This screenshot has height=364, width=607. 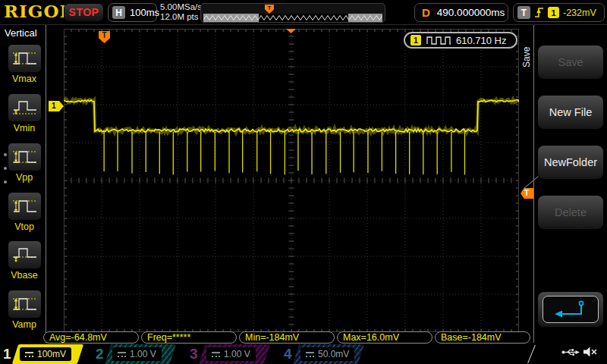 What do you see at coordinates (288, 354) in the screenshot?
I see `channel4-tab: 4` at bounding box center [288, 354].